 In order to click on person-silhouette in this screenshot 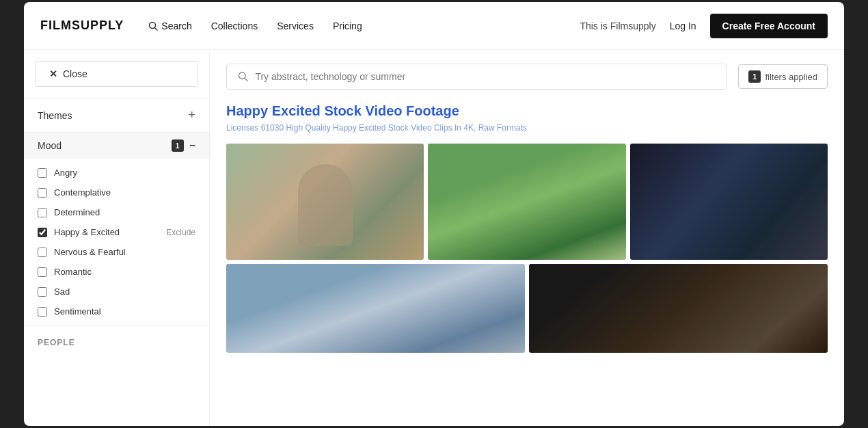, I will do `click(325, 205)`.